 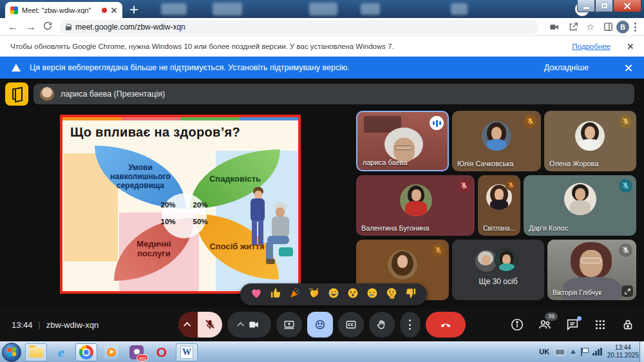 I want to click on bookmark-star-icon: ☆, so click(x=590, y=27).